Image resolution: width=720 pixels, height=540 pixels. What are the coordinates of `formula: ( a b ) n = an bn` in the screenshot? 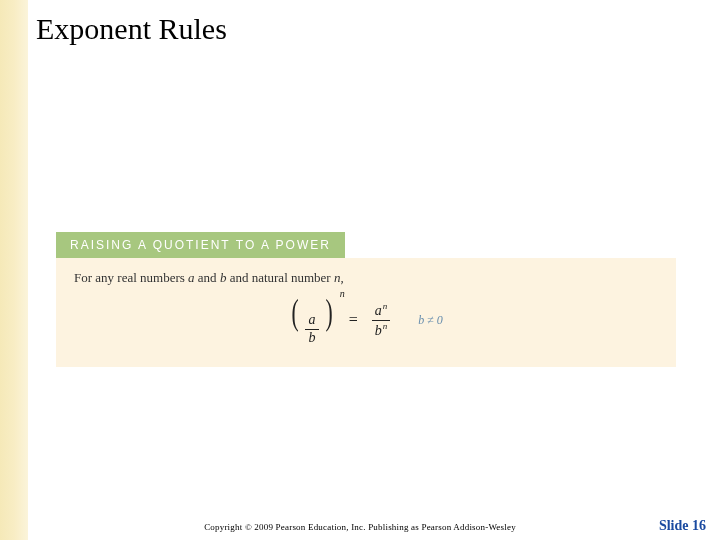 It's located at (340, 320).